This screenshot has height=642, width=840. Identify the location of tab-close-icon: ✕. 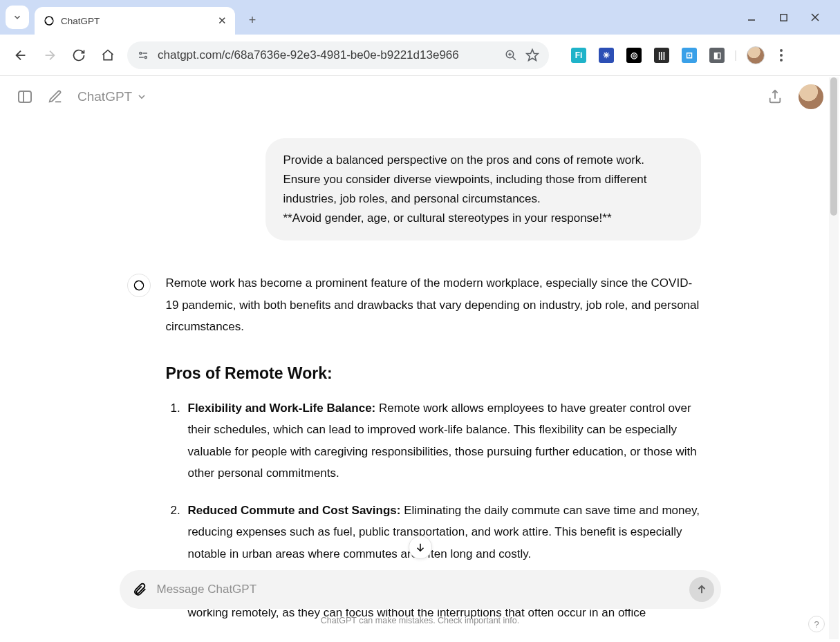
(223, 21).